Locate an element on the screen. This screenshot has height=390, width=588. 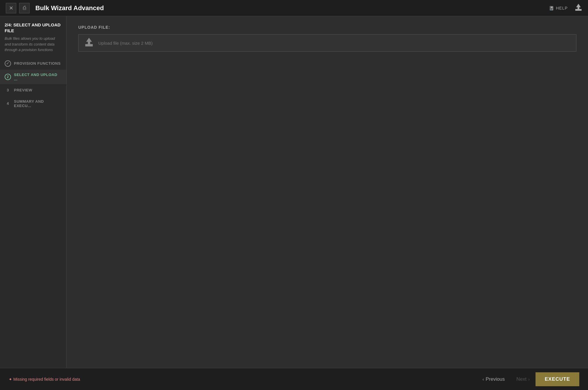
sidebar-item-label-3: PREVIEW is located at coordinates (23, 90).